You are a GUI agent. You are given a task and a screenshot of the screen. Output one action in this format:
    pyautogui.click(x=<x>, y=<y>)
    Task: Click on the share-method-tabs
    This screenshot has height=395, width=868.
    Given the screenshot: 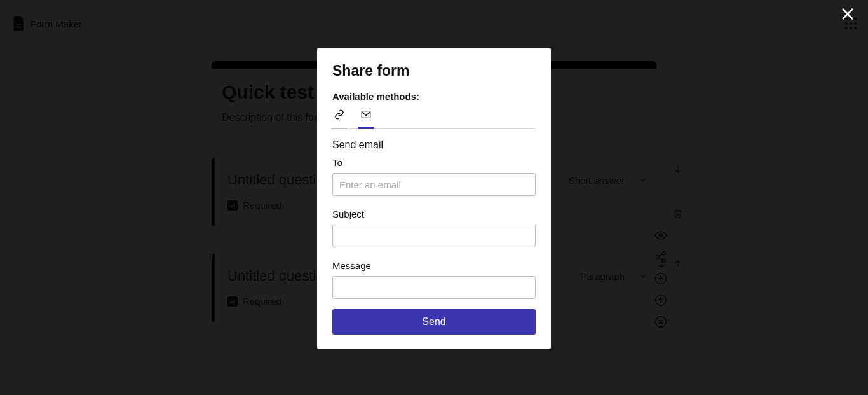 What is the action you would take?
    pyautogui.click(x=434, y=120)
    